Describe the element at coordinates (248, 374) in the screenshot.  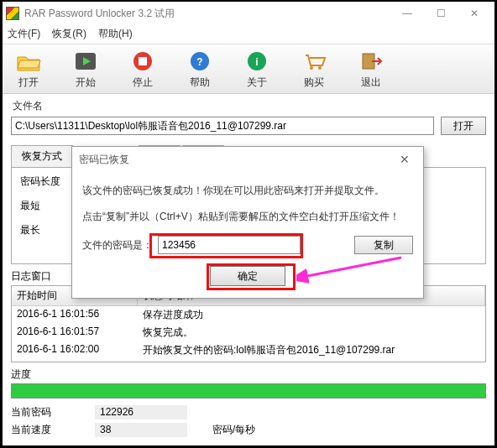
I see `progress-label: 进度` at that location.